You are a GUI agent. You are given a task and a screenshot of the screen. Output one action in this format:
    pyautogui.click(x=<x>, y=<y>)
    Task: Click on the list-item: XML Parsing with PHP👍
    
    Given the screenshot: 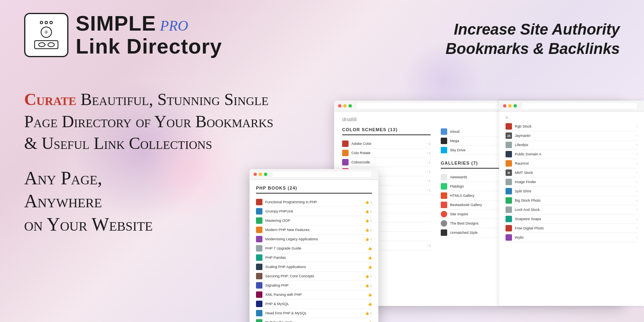 What is the action you would take?
    pyautogui.click(x=314, y=295)
    